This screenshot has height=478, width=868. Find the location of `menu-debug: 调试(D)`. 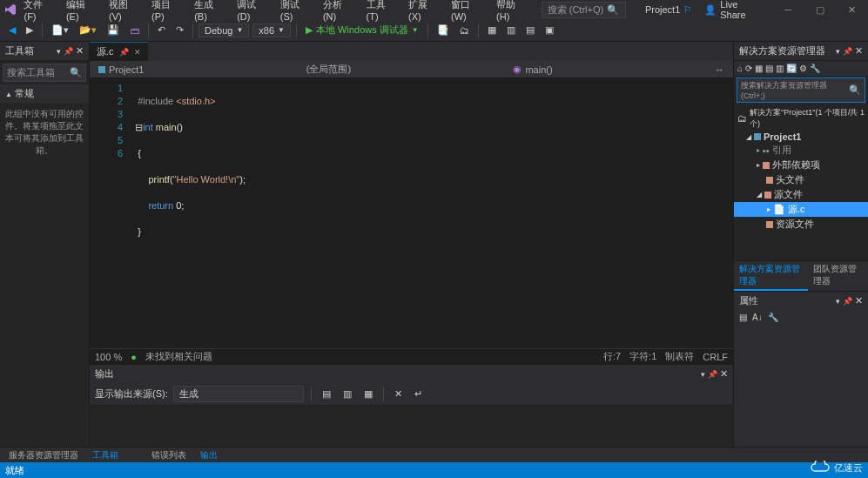

menu-debug: 调试(D) is located at coordinates (252, 12).